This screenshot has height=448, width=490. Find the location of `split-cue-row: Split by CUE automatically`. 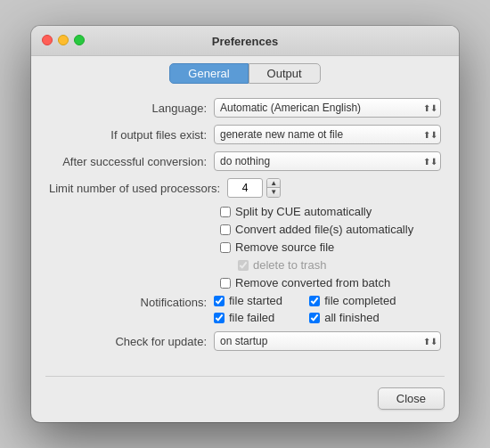

split-cue-row: Split by CUE automatically is located at coordinates (331, 212).